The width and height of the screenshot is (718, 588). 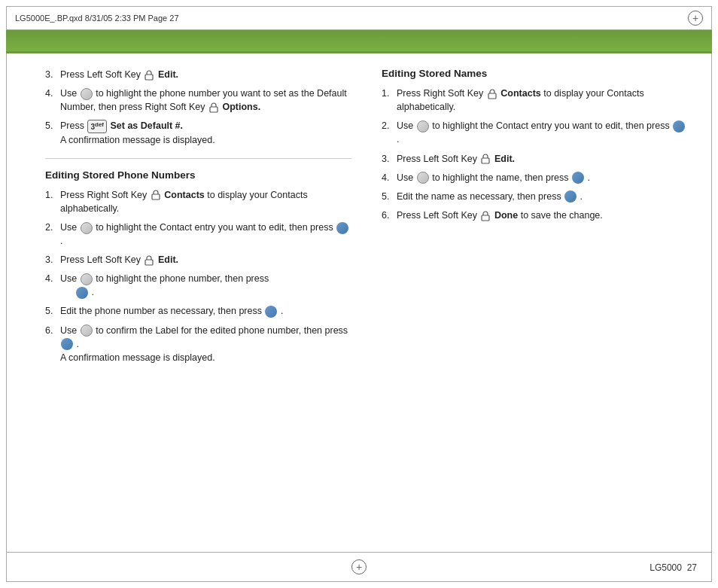 I want to click on stored-names-list: 1. Press Right Soft Key Contacts to disp…, so click(x=534, y=154).